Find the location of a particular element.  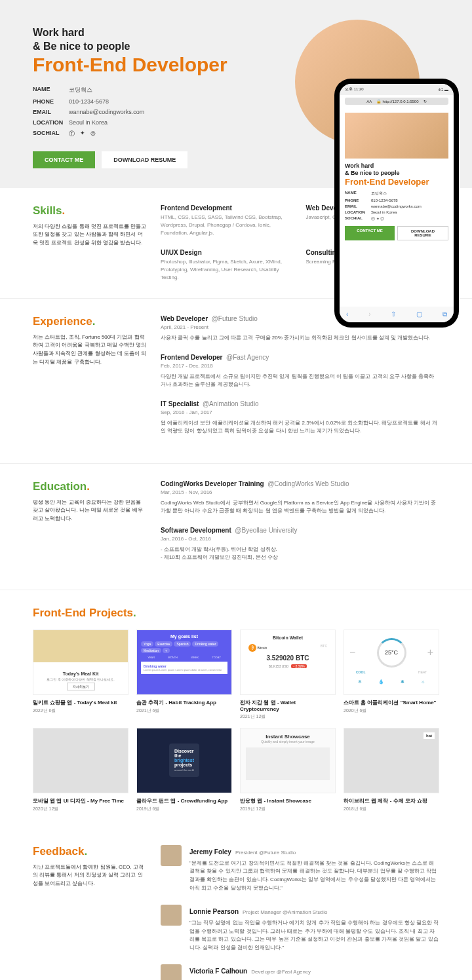

project-date: 2021년 12월 is located at coordinates (288, 717).